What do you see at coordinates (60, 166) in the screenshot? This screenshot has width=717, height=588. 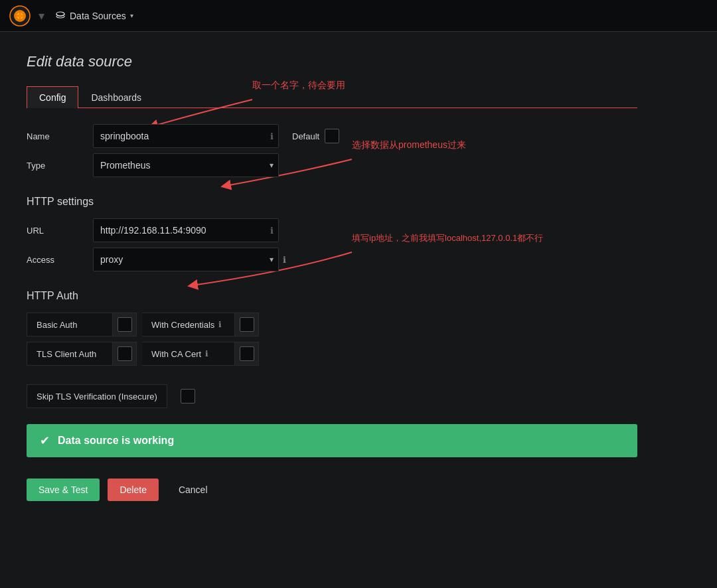 I see `type-label: Type` at bounding box center [60, 166].